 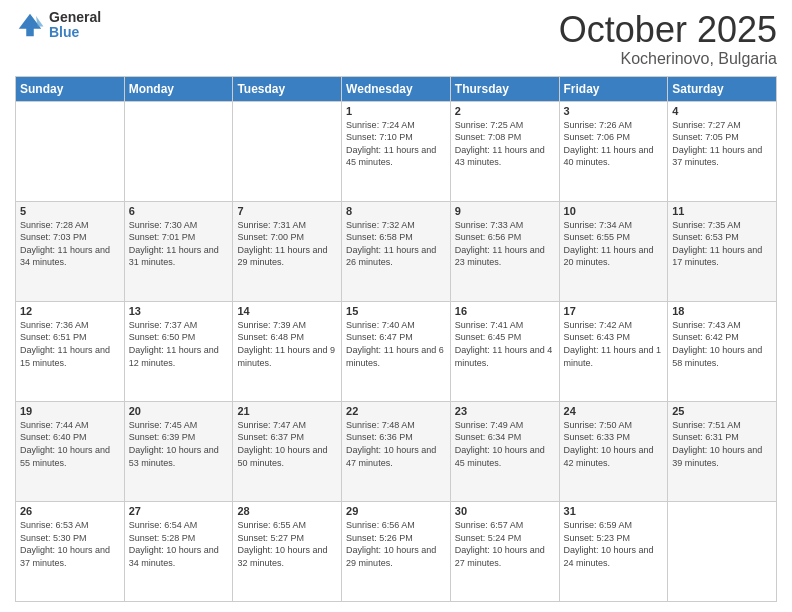 What do you see at coordinates (722, 211) in the screenshot?
I see `day-number: 11` at bounding box center [722, 211].